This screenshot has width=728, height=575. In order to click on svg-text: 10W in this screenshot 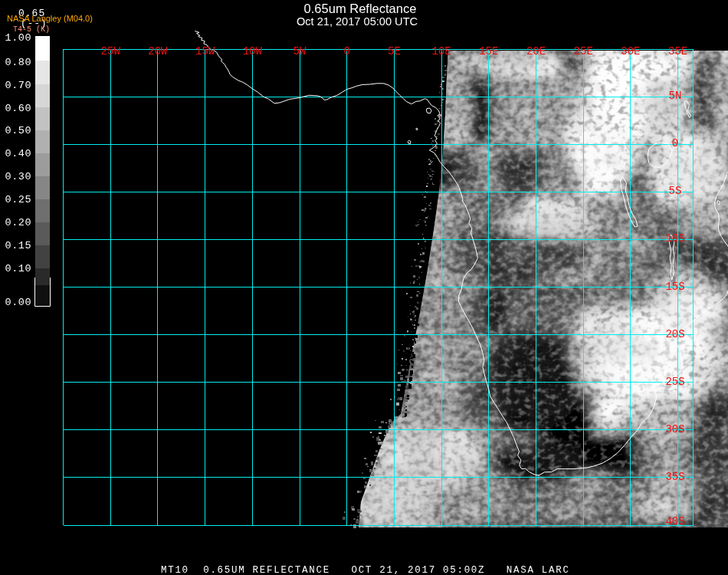, I will do `click(253, 51)`.